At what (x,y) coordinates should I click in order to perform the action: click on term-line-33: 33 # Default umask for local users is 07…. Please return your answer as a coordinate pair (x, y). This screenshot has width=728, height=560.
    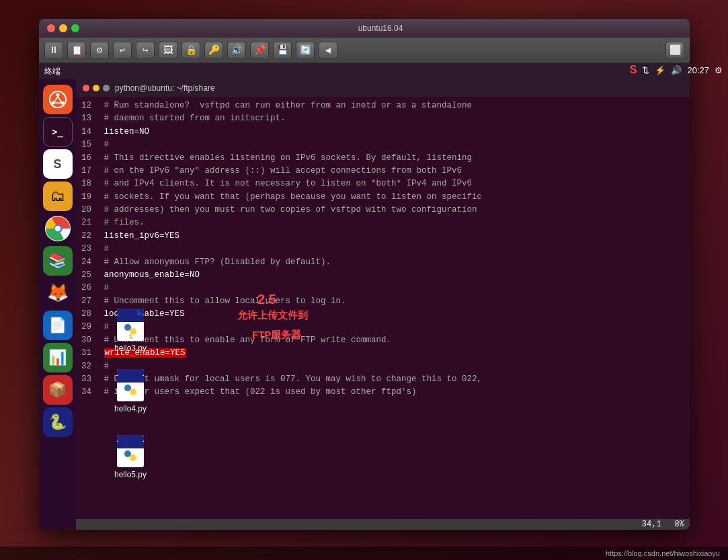
    Looking at the image, I should click on (383, 379).